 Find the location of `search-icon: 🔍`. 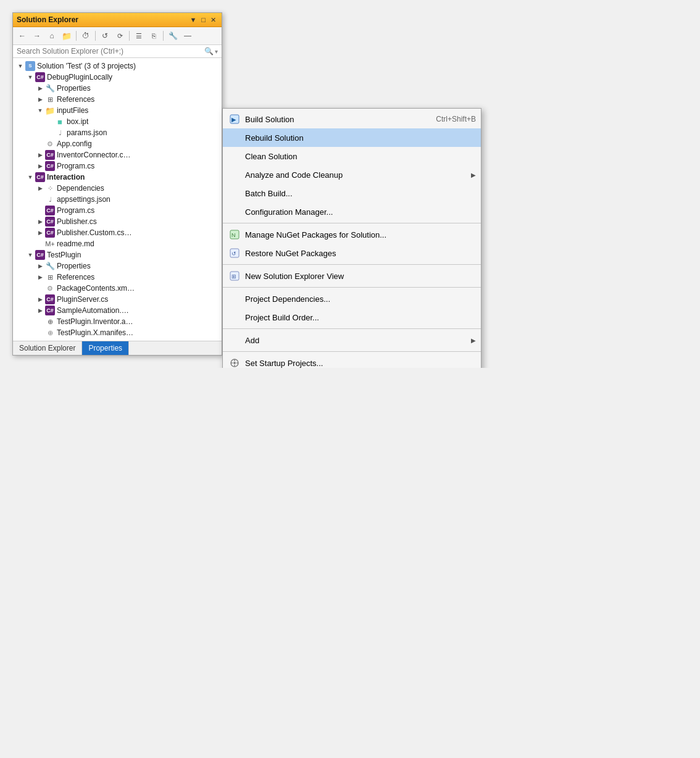

search-icon: 🔍 is located at coordinates (209, 51).